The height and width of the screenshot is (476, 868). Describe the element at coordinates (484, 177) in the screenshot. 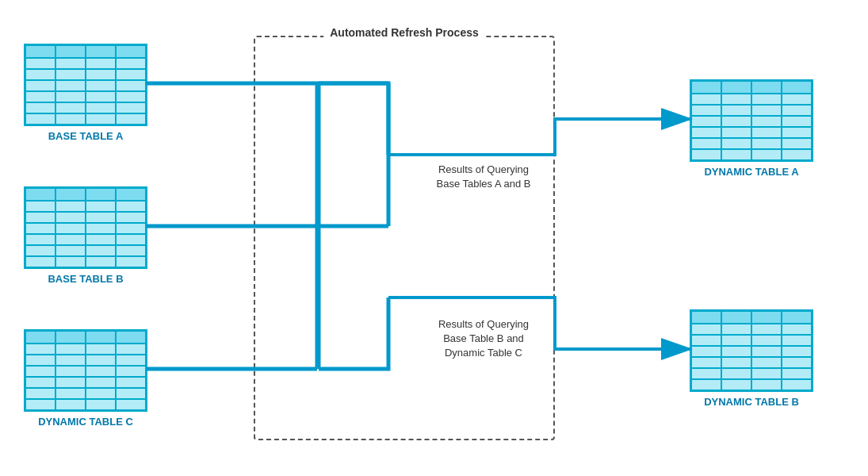

I see `result-label-top: Results of QueryingBase Tables A and B` at that location.